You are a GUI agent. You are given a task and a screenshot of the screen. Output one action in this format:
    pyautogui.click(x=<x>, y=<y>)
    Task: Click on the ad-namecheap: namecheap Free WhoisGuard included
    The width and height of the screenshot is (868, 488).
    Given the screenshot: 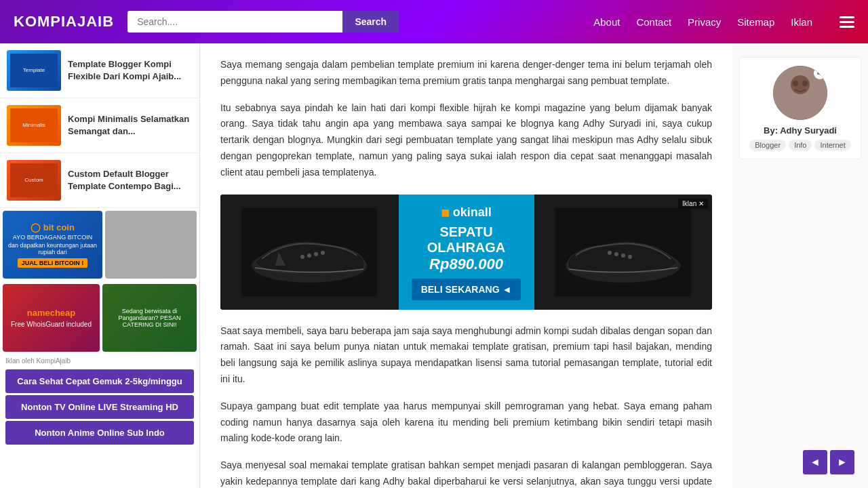 What is the action you would take?
    pyautogui.click(x=52, y=318)
    